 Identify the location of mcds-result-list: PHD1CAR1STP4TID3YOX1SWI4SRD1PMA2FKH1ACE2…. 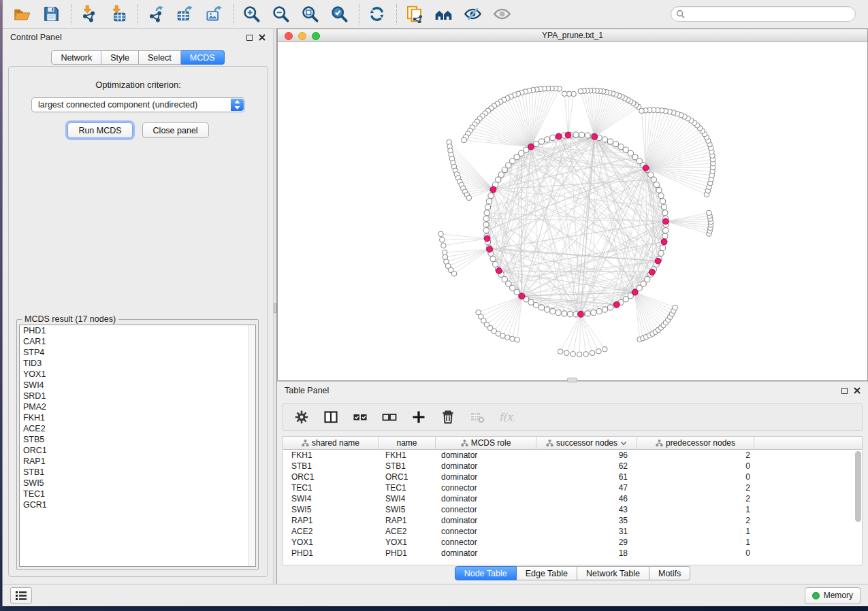
(138, 446).